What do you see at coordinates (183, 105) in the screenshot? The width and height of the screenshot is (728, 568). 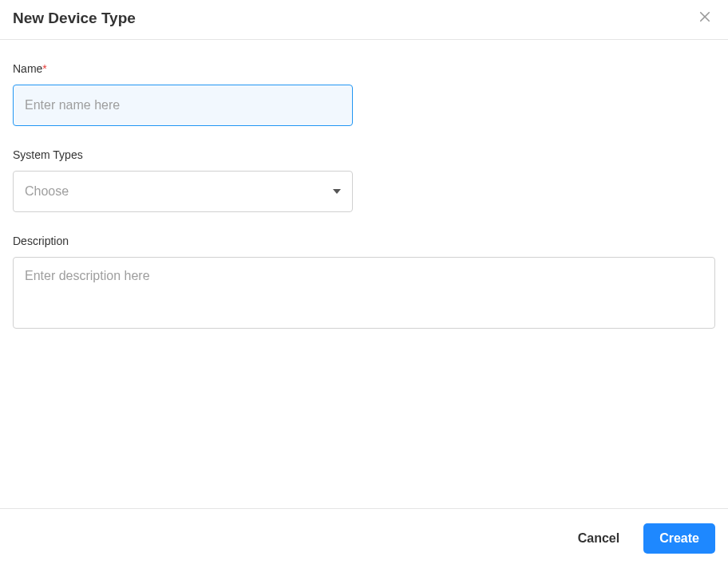 I see `name-input` at bounding box center [183, 105].